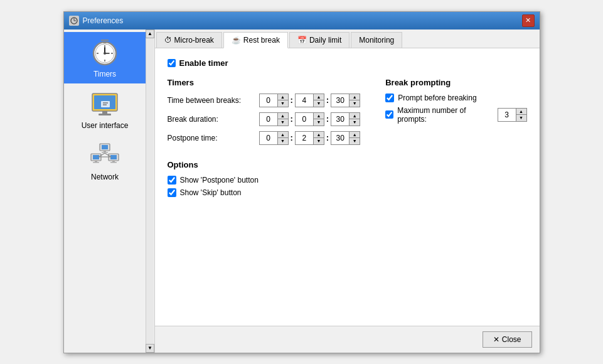 This screenshot has width=603, height=364. What do you see at coordinates (355, 122) in the screenshot?
I see `seconds-down-2: ▼` at bounding box center [355, 122].